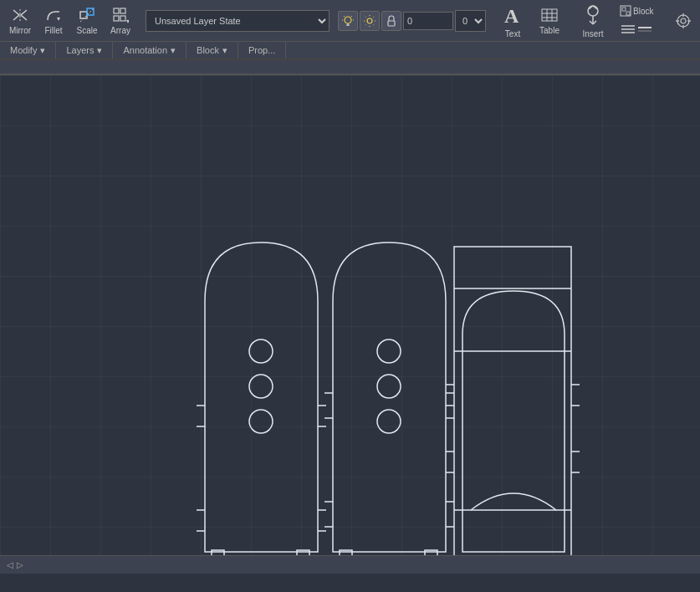  What do you see at coordinates (87, 30) in the screenshot?
I see `scale-label: Scale` at bounding box center [87, 30].